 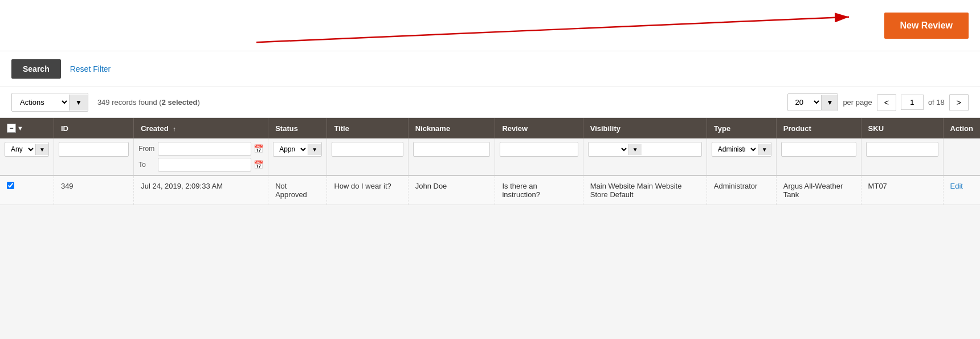 I want to click on reset-filter-link: Reset Filter, so click(x=91, y=69).